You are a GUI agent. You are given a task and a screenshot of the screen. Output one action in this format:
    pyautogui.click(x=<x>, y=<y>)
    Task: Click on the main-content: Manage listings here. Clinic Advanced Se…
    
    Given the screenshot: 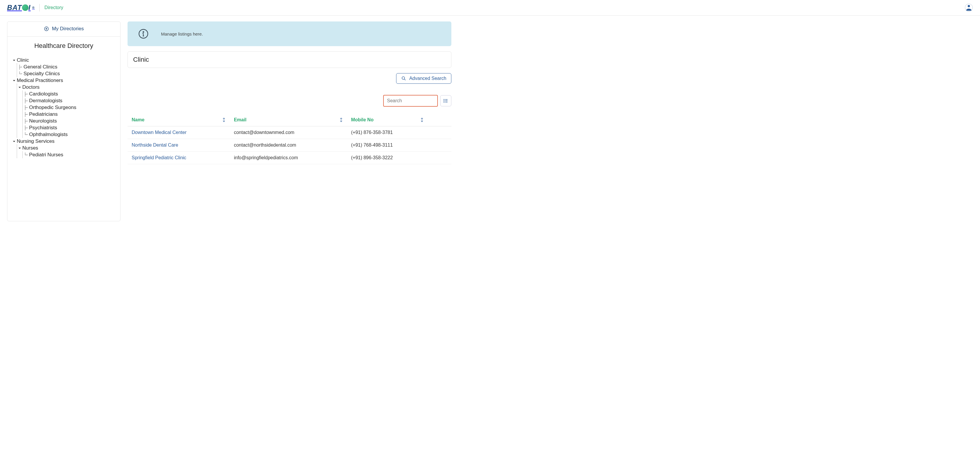 What is the action you would take?
    pyautogui.click(x=289, y=121)
    